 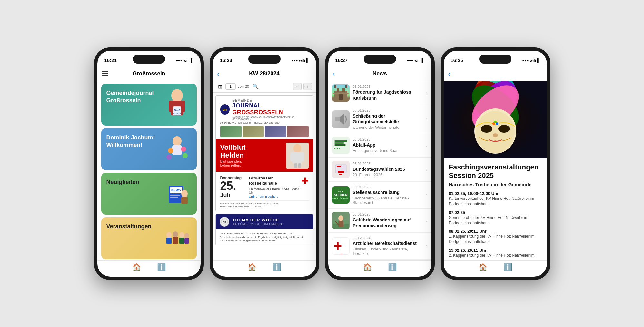 I want to click on journal-title: JOURNAL GROSSROSSELN, so click(x=270, y=109).